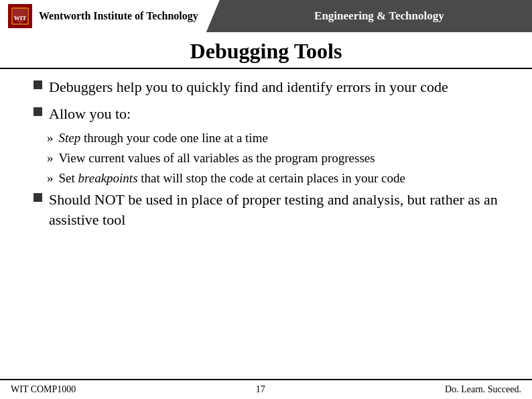 The image size is (532, 399). What do you see at coordinates (103, 16) in the screenshot?
I see `header-left: WIT Wentworth Institute of Technology` at bounding box center [103, 16].